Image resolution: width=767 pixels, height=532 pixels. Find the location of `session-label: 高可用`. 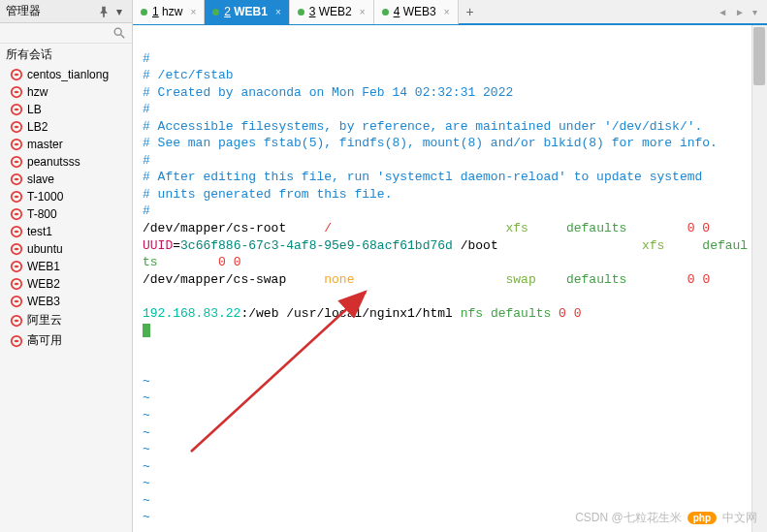

session-label: 高可用 is located at coordinates (45, 341).